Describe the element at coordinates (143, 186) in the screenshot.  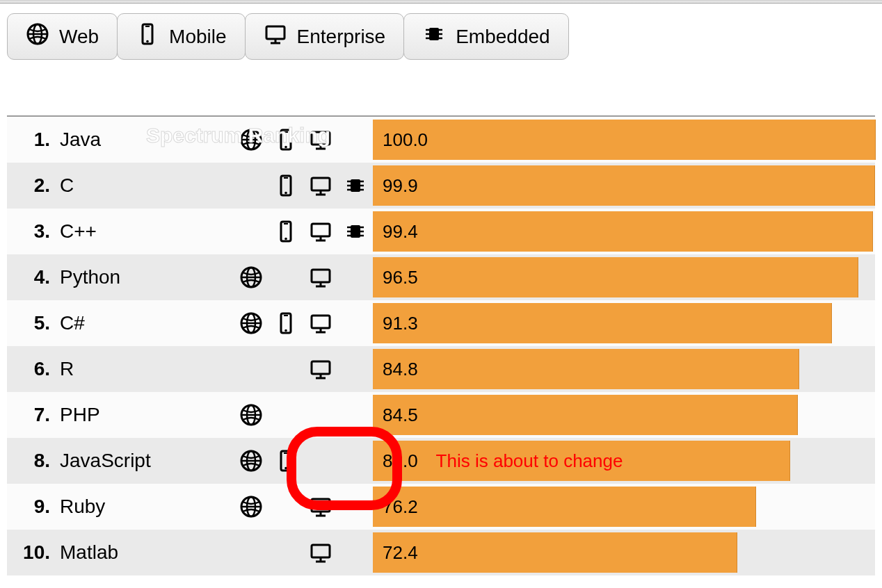
I see `language-name: C` at that location.